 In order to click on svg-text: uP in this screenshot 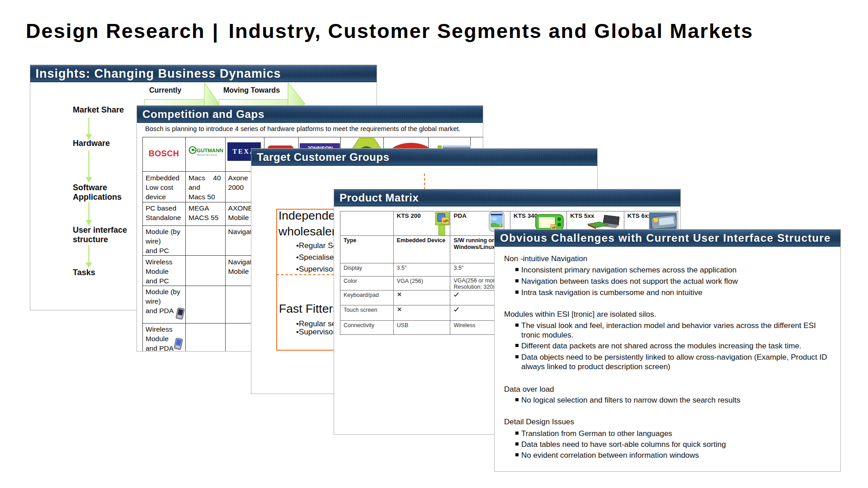, I will do `click(446, 221)`.